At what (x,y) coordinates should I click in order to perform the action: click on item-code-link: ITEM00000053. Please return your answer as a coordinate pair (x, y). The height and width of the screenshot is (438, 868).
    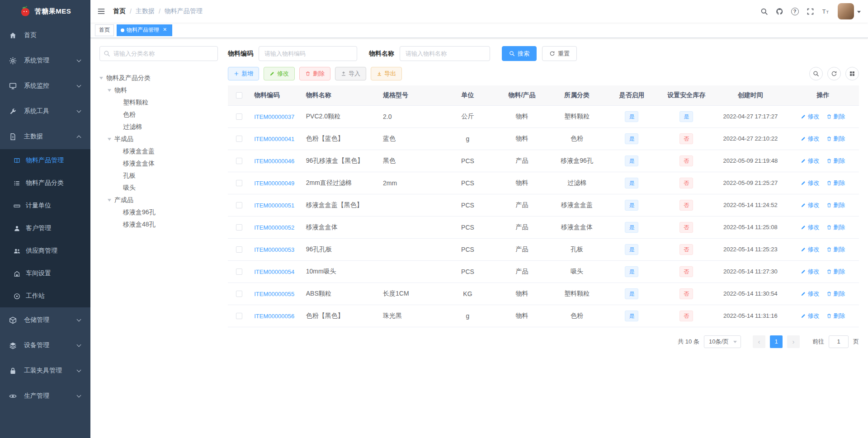
    Looking at the image, I should click on (274, 250).